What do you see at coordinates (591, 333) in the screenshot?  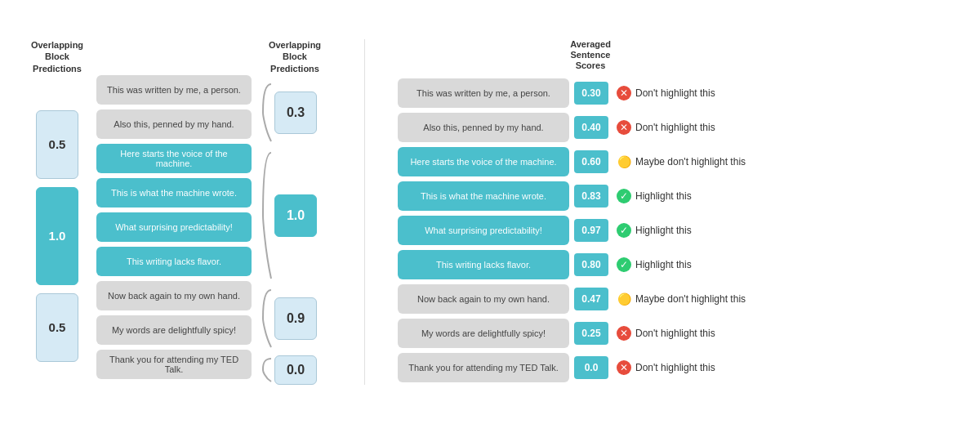 I see `right-score-7: 0.25` at bounding box center [591, 333].